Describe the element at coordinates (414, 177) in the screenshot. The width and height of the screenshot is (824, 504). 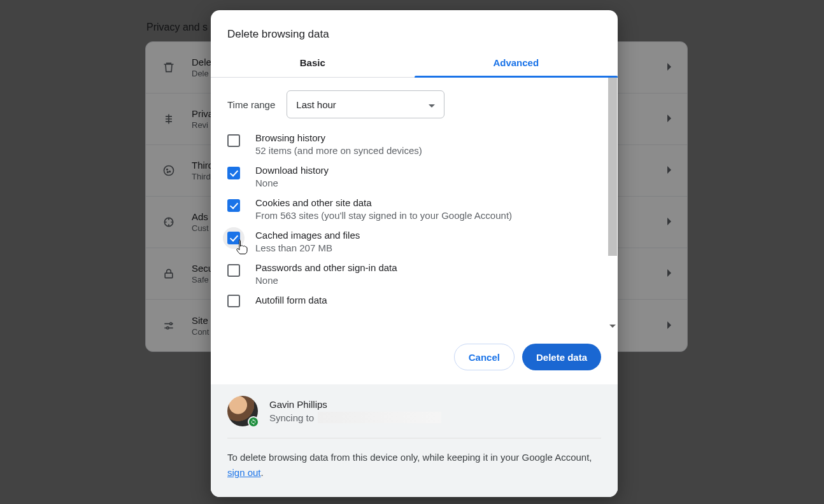
I see `data-type-option: Download historyNone` at that location.